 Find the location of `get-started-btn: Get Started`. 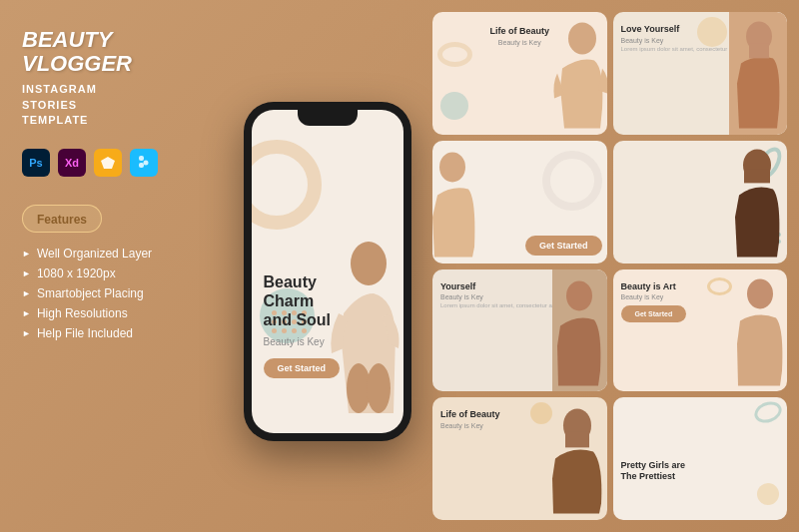

get-started-btn: Get Started is located at coordinates (563, 246).